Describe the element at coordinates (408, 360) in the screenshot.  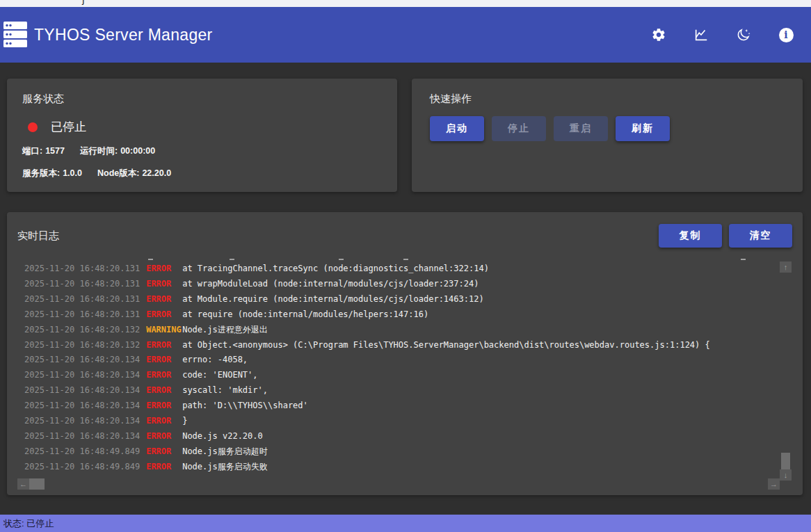
I see `log-entry: 2025-11-20 16:48:20.134ERRORerrno: -4058…` at that location.